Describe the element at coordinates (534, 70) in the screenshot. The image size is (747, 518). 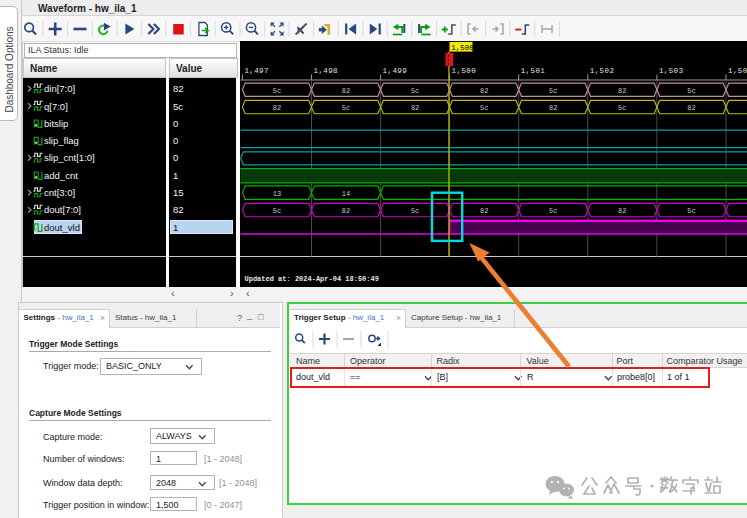
I see `svg-text: 1,501` at that location.